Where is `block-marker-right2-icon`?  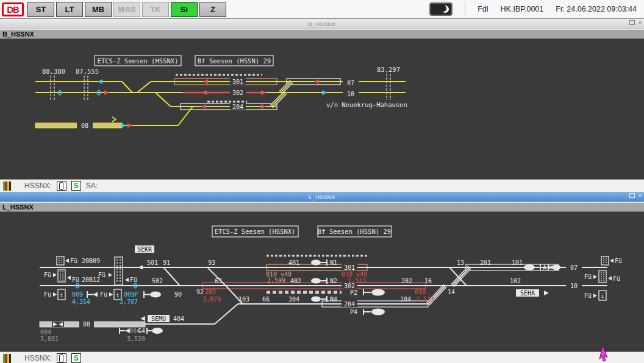
block-marker-right2-icon is located at coordinates (603, 277).